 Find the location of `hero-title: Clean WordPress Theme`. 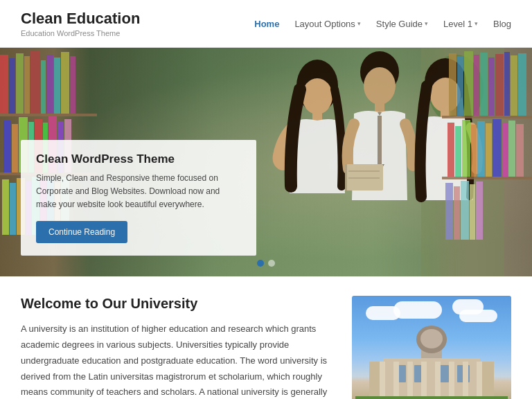

hero-title: Clean WordPress Theme is located at coordinates (139, 159).